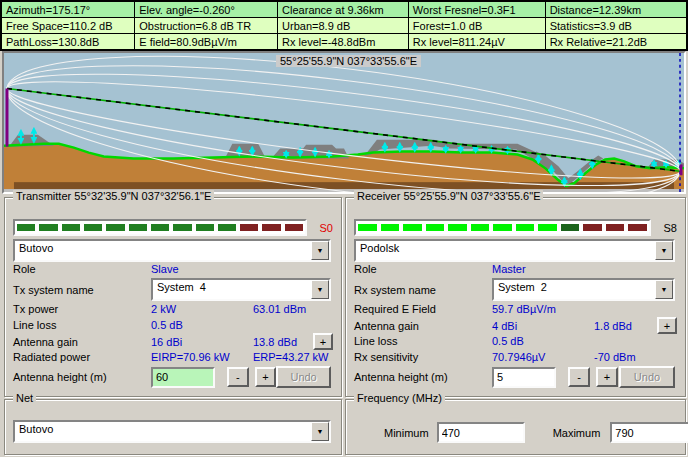 The image size is (688, 457). I want to click on rx-system-combobox: System 2 ▼, so click(584, 290).